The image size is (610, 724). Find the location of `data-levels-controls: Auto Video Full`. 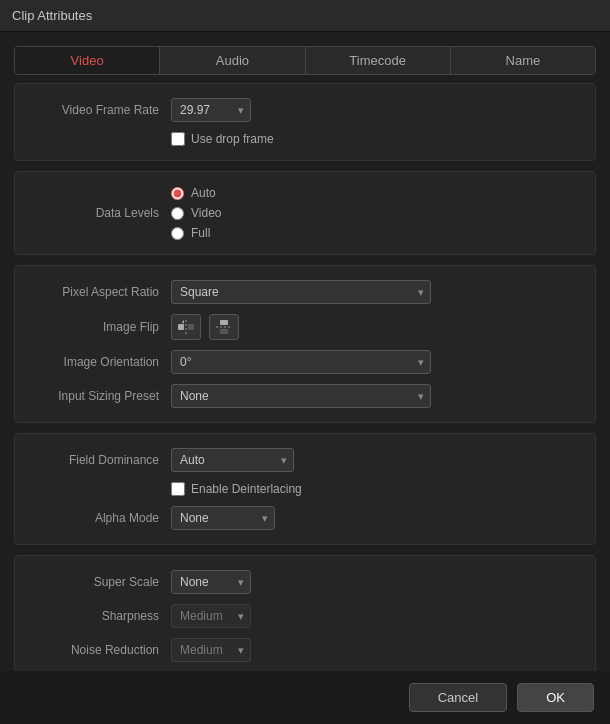

data-levels-controls: Auto Video Full is located at coordinates (375, 213).